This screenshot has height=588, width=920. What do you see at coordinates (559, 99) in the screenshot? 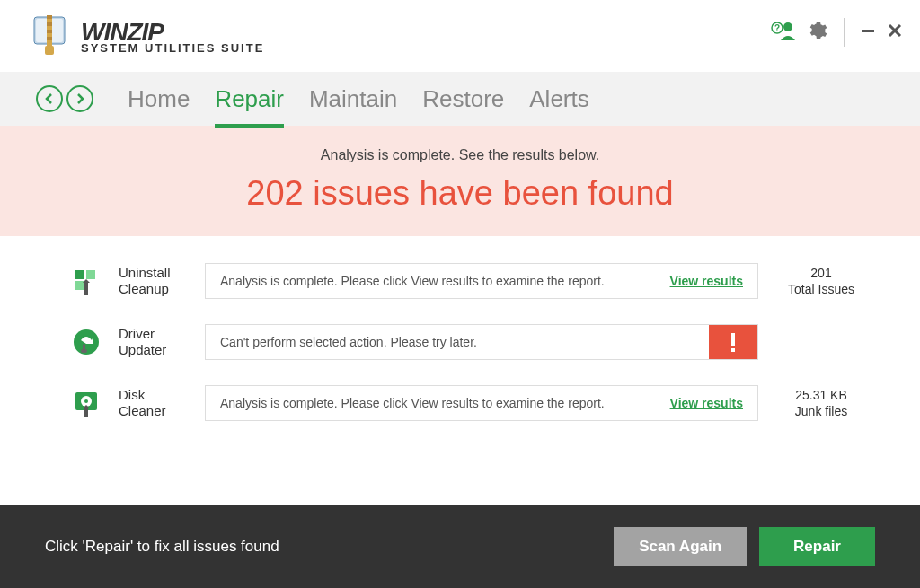
I see `nav-alerts: Alerts` at bounding box center [559, 99].